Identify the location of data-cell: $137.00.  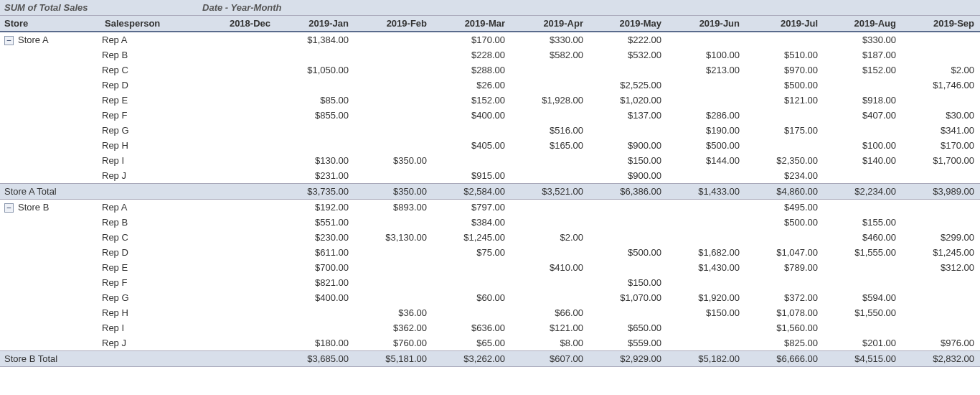
(628, 115).